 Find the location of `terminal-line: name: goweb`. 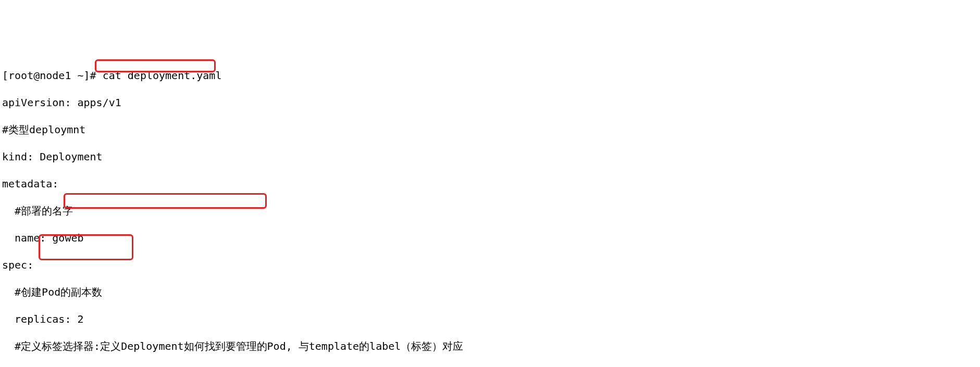

terminal-line: name: goweb is located at coordinates (490, 238).